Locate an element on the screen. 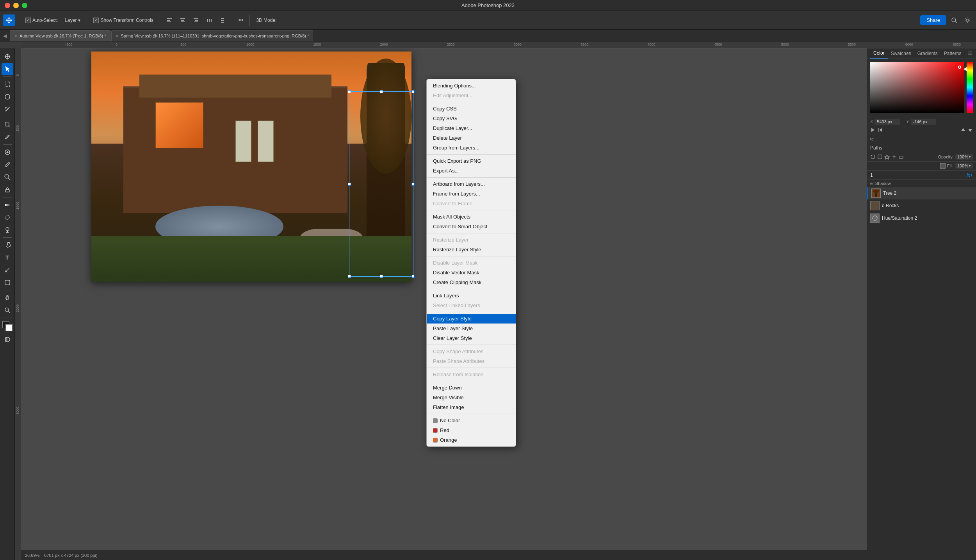 The width and height of the screenshot is (976, 560). tab-close-spring: ✕ is located at coordinates (117, 36).